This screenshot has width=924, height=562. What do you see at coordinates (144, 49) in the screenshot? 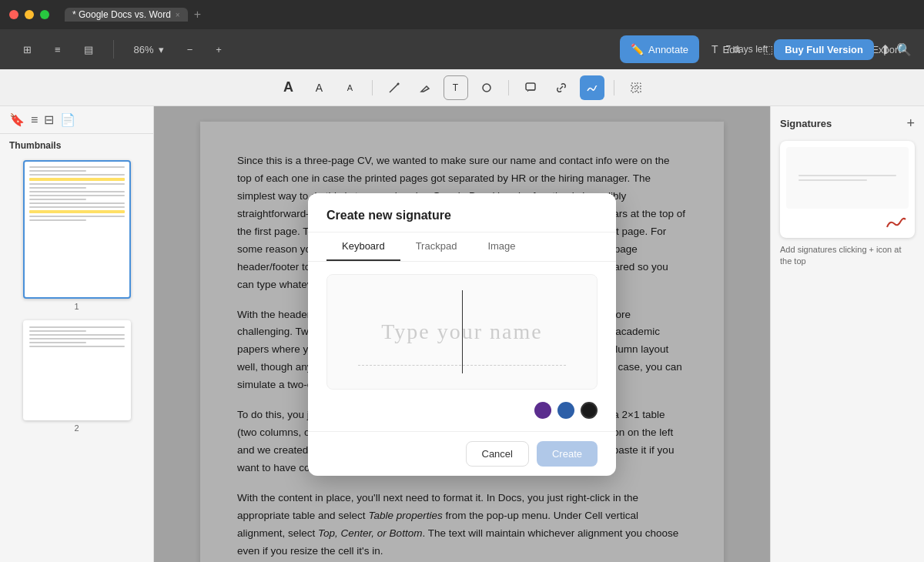
I see `zoom-value: 86%` at bounding box center [144, 49].